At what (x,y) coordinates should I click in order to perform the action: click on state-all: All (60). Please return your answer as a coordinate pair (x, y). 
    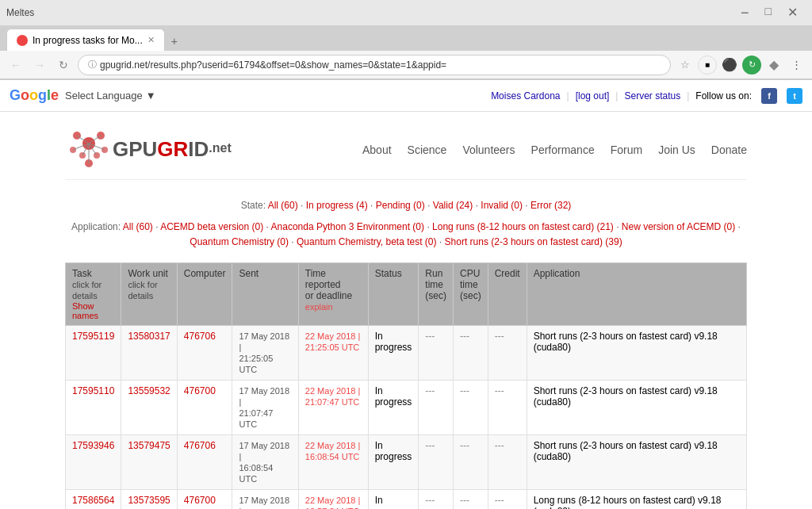
    Looking at the image, I should click on (283, 205).